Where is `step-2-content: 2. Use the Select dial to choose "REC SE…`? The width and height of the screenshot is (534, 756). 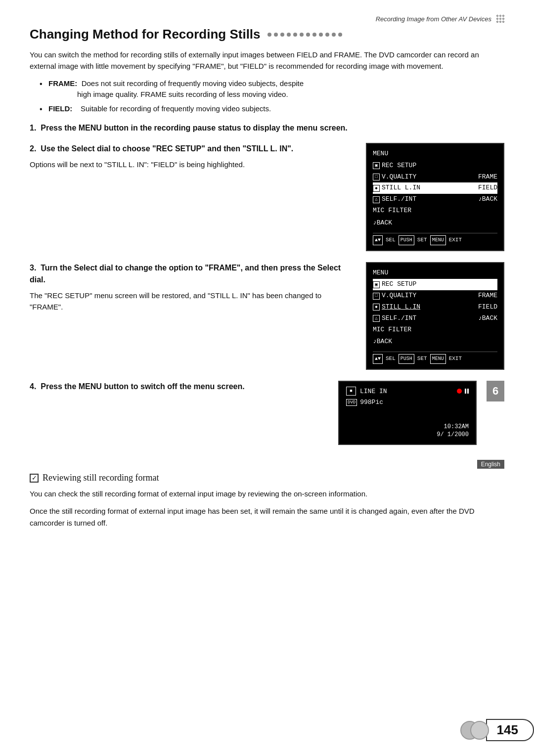 step-2-content: 2. Use the Select dial to choose "REC SE… is located at coordinates (193, 156).